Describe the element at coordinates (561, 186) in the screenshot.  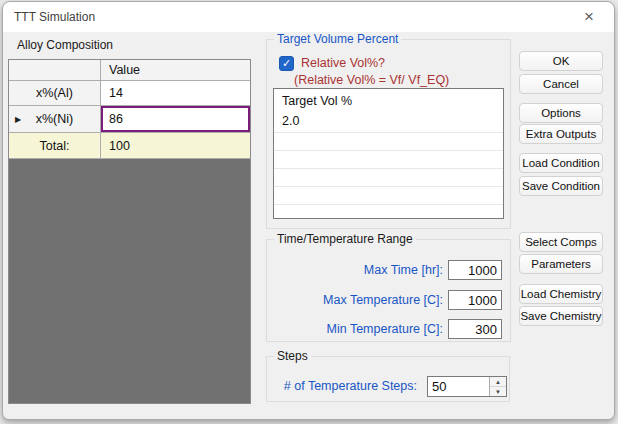
I see `save-condition-button: Save Condition` at that location.